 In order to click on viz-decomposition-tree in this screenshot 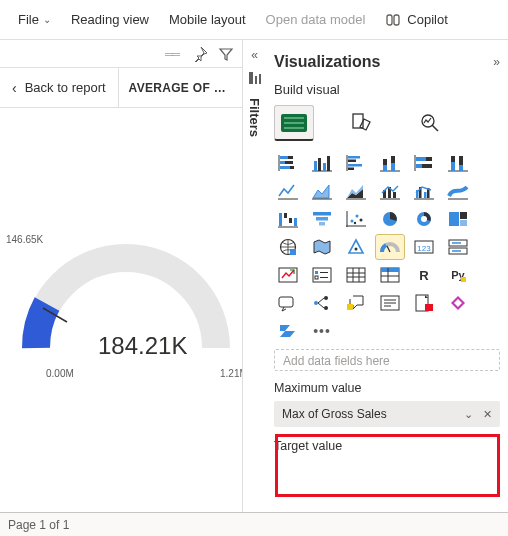, I will do `click(322, 303)`.